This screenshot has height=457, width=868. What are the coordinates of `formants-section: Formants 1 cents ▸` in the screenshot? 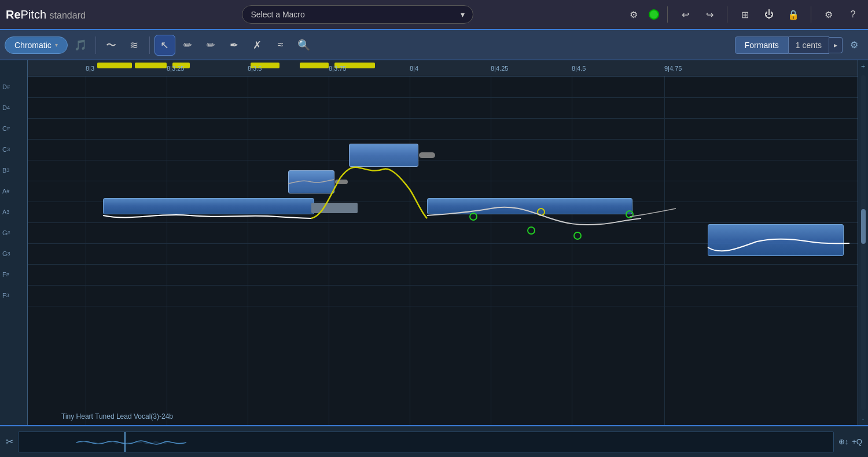 It's located at (789, 45).